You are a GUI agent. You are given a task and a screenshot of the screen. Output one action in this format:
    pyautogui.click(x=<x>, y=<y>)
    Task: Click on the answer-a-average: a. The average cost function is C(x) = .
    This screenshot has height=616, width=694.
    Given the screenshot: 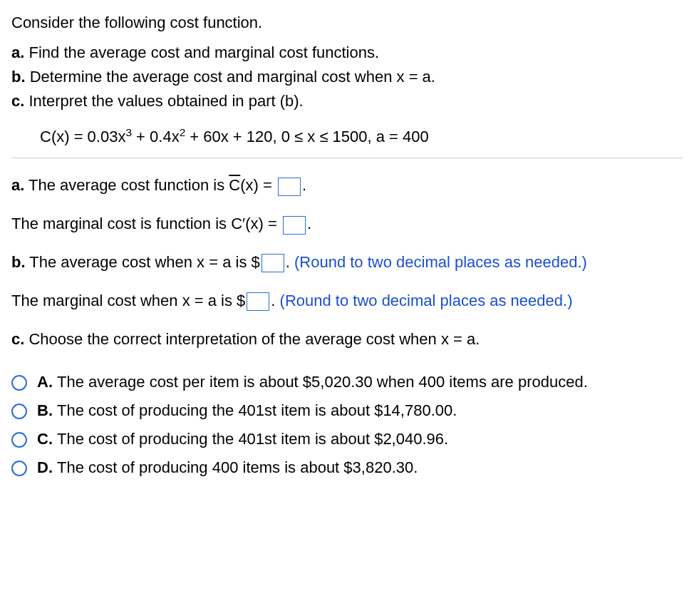 What is the action you would take?
    pyautogui.click(x=347, y=185)
    